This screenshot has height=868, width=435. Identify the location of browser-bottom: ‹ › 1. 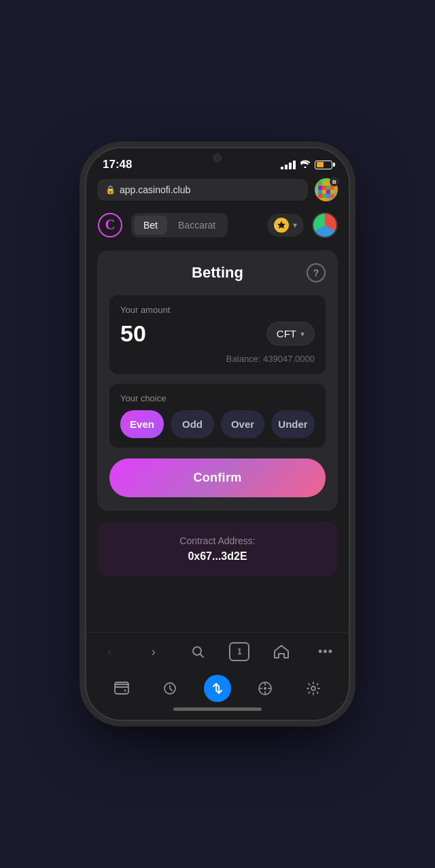
(218, 676).